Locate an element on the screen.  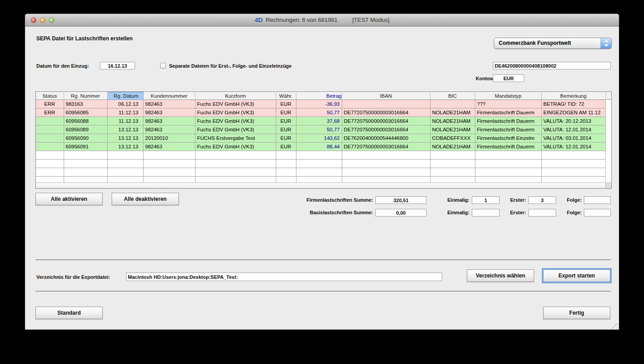
column-header: BIC is located at coordinates (453, 96).